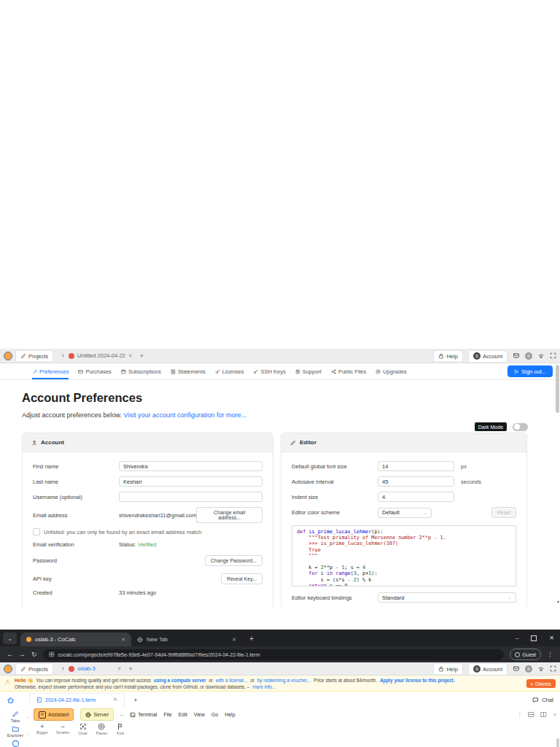  What do you see at coordinates (551, 638) in the screenshot?
I see `close-window-button: ✕` at bounding box center [551, 638].